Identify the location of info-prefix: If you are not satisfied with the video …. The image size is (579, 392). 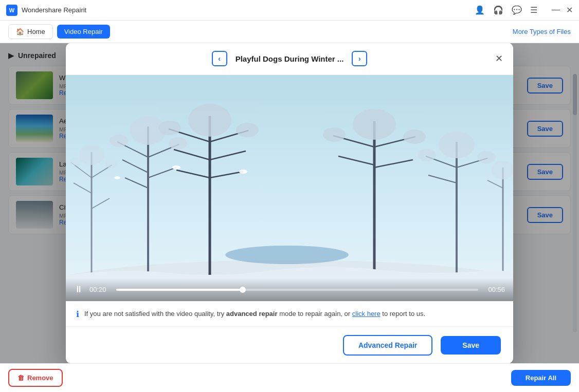
(155, 313).